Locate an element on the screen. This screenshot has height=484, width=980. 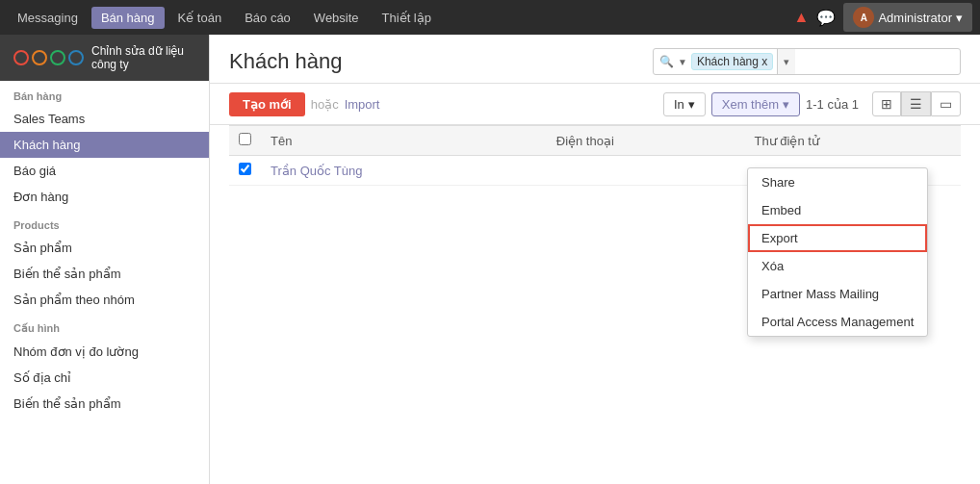
import-button: Import is located at coordinates (362, 104).